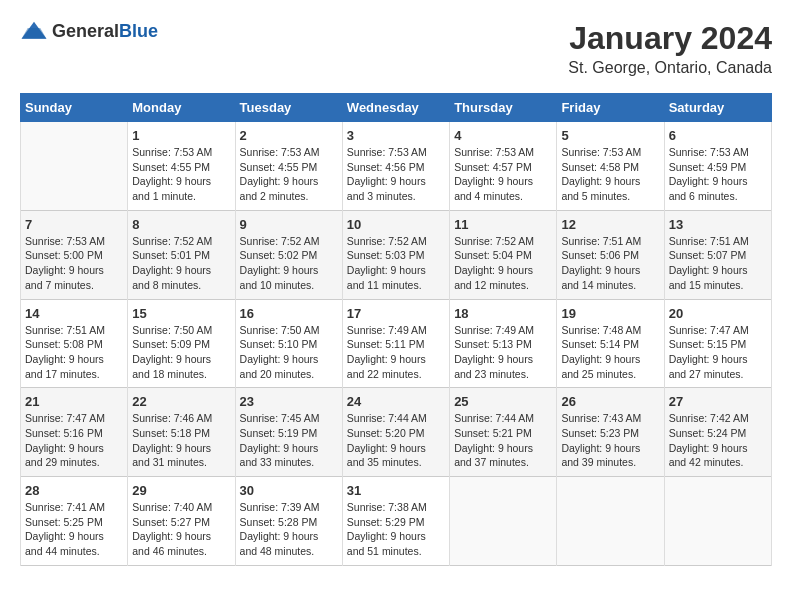 The height and width of the screenshot is (612, 792). I want to click on day-info: Sunrise: 7:53 AM Sunset: 4:59 PM Dayligh…, so click(718, 174).